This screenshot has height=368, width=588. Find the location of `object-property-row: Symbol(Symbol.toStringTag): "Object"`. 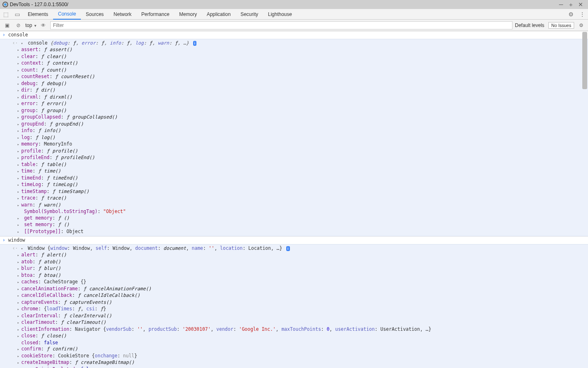

object-property-row: Symbol(Symbol.toStringTag): "Object" is located at coordinates (295, 212).